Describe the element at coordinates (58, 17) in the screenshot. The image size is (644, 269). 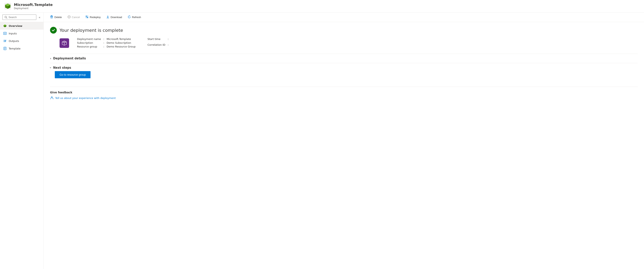
I see `delete-button-label: Delete` at that location.